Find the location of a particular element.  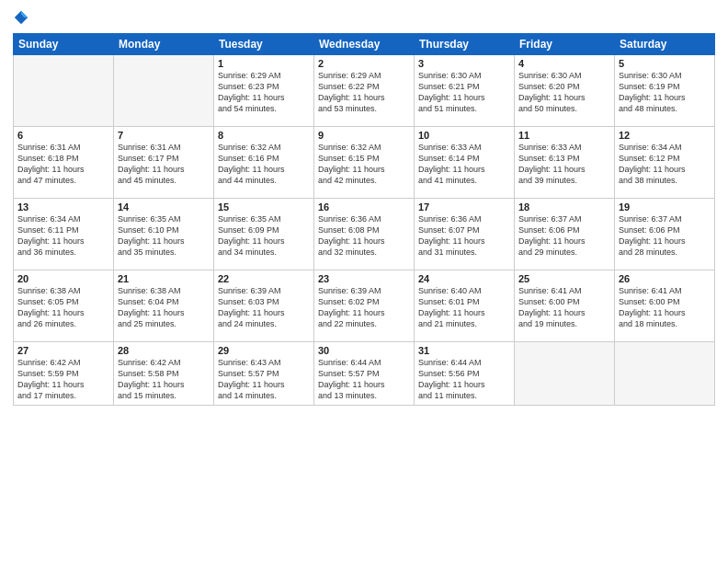

day-info: Sunrise: 6:30 AMSunset: 6:19 PMDaylight:… is located at coordinates (665, 92).